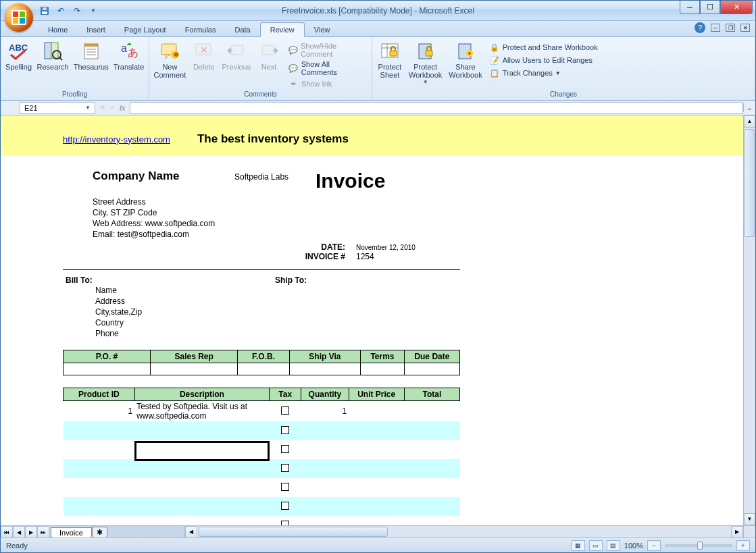  What do you see at coordinates (543, 73) in the screenshot?
I see `track-changes-button: 📋Track Changes ▼` at bounding box center [543, 73].